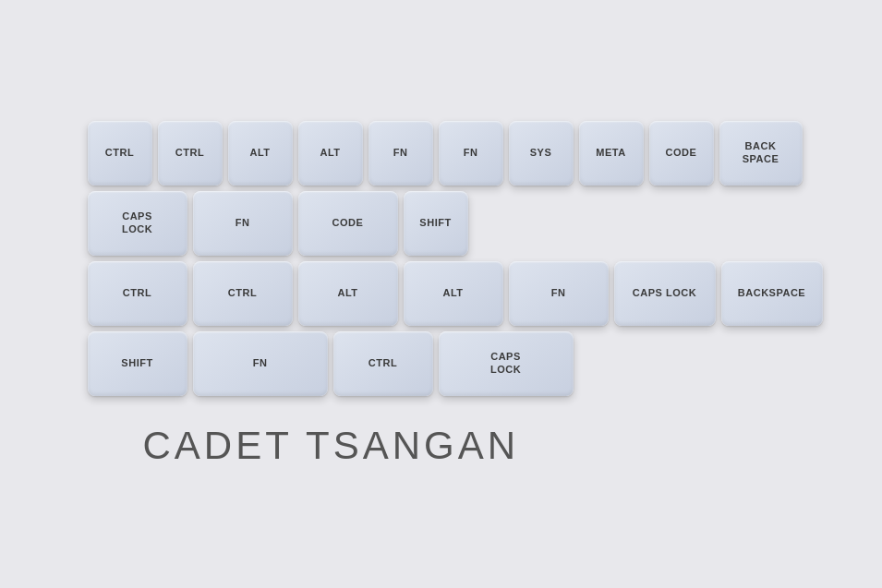 This screenshot has width=882, height=588. I want to click on key-sys: SYS, so click(541, 153).